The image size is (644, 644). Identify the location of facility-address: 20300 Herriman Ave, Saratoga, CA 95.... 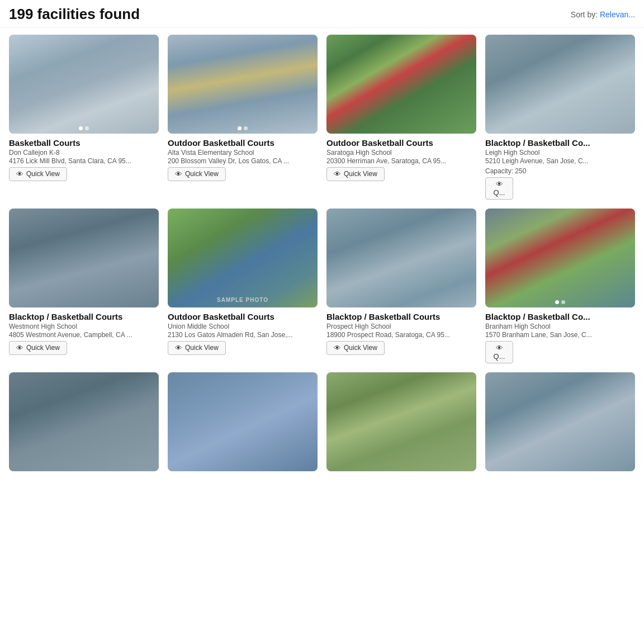
(401, 161).